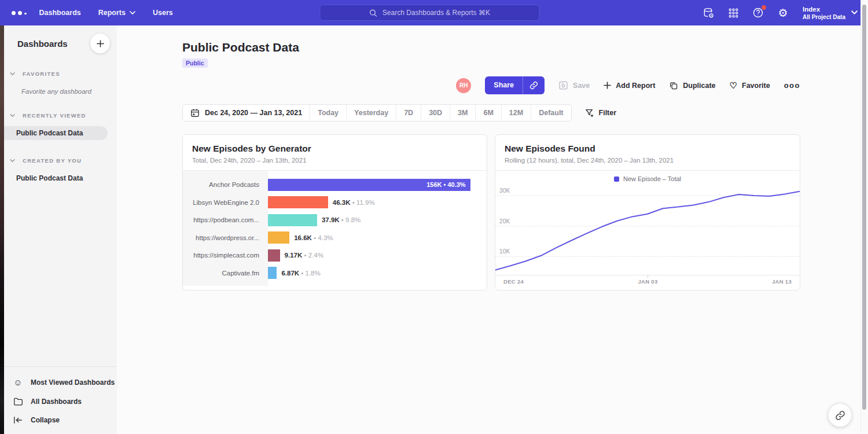  I want to click on help-icon, so click(758, 13).